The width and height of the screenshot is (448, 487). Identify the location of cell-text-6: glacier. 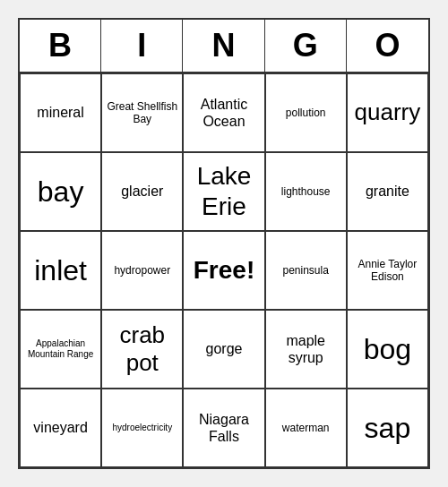
(142, 192).